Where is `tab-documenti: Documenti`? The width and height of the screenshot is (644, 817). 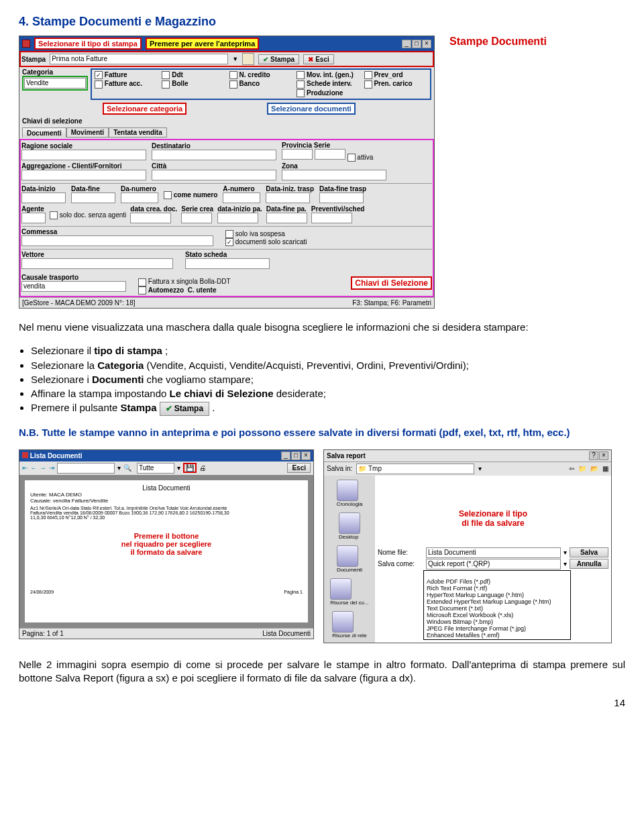 tab-documenti: Documenti is located at coordinates (44, 133).